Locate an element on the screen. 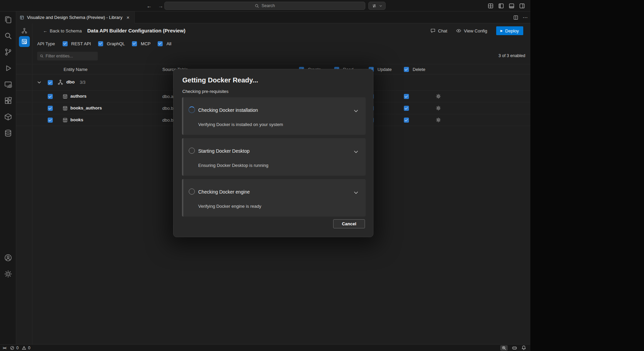 The width and height of the screenshot is (644, 351). entity-name: authors is located at coordinates (78, 96).